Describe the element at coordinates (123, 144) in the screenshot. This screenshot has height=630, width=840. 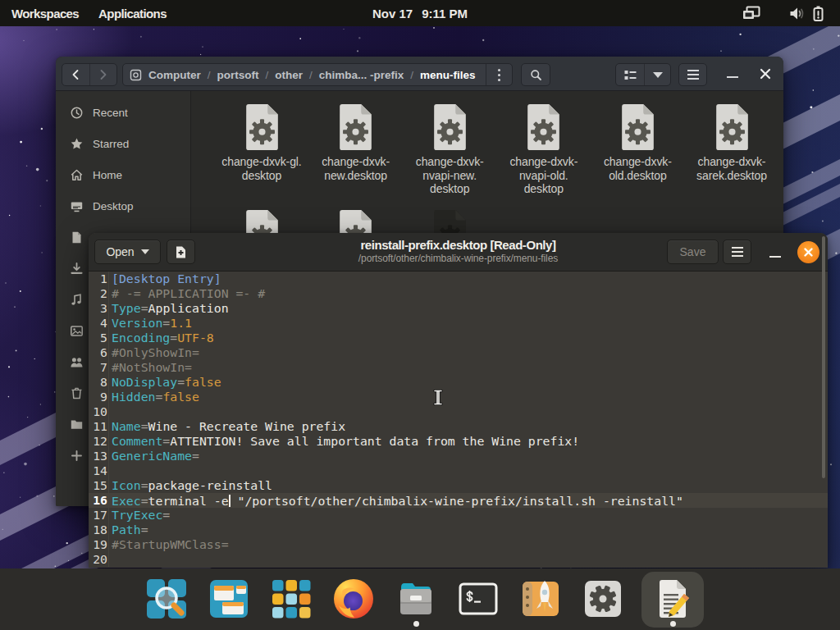
I see `sidebar-item-starred: Starred` at that location.